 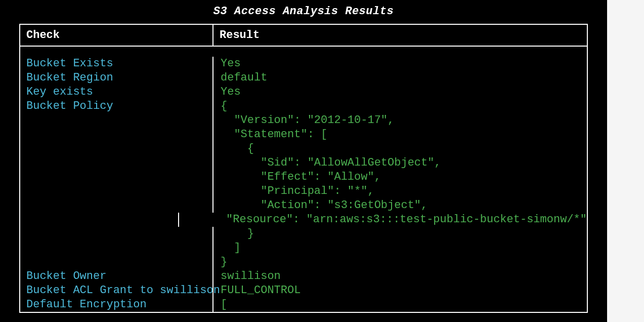 What do you see at coordinates (383, 220) in the screenshot?
I see `result-cell: "Resource": "arn:aws:s3:::test-public-bu…` at bounding box center [383, 220].